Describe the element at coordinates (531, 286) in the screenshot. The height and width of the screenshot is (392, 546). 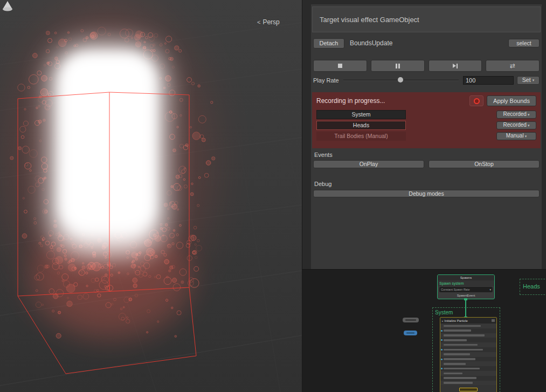
I see `heads-container-label: Heads` at that location.